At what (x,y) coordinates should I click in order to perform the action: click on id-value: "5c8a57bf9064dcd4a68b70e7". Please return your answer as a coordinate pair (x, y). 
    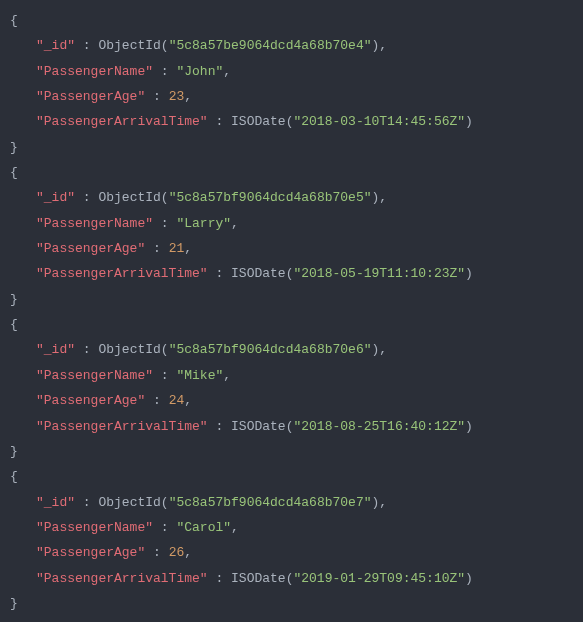
    Looking at the image, I should click on (270, 502).